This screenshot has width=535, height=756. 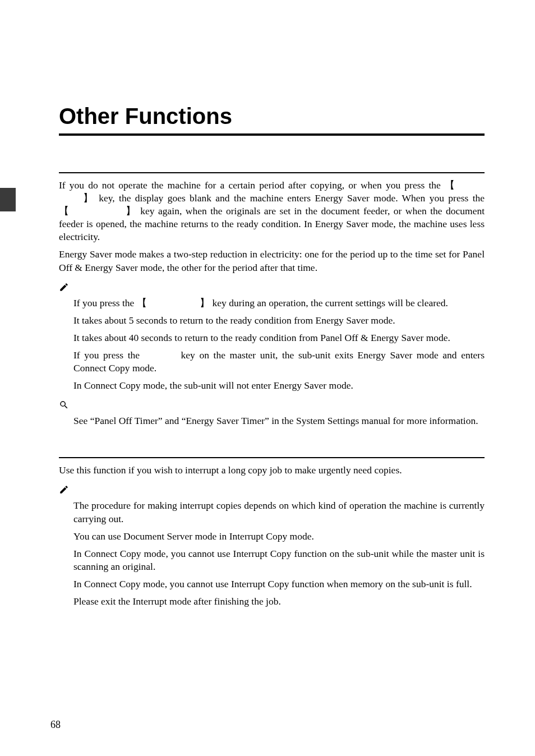 What do you see at coordinates (289, 198) in the screenshot?
I see `text: key, the display goes blank and the mach…` at bounding box center [289, 198].